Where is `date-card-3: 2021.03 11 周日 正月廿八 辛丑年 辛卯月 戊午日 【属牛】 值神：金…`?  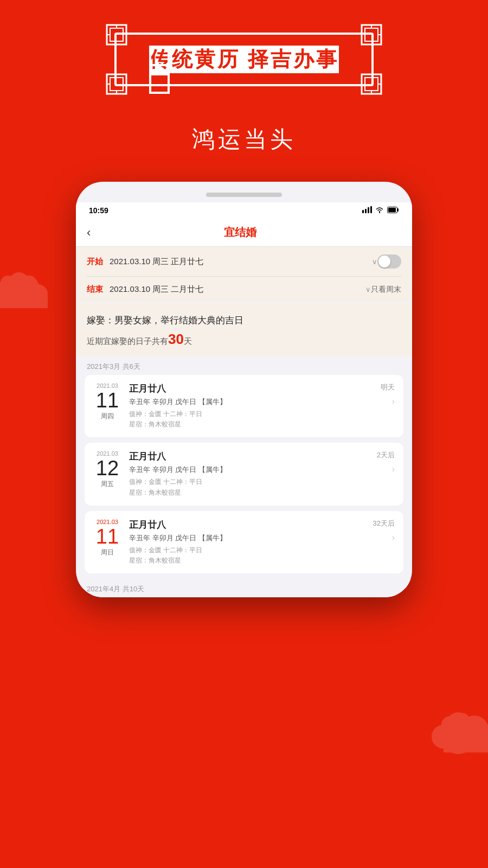
date-card-3: 2021.03 11 周日 正月廿八 辛丑年 辛卯月 戊午日 【属牛】 值神：金… is located at coordinates (244, 542).